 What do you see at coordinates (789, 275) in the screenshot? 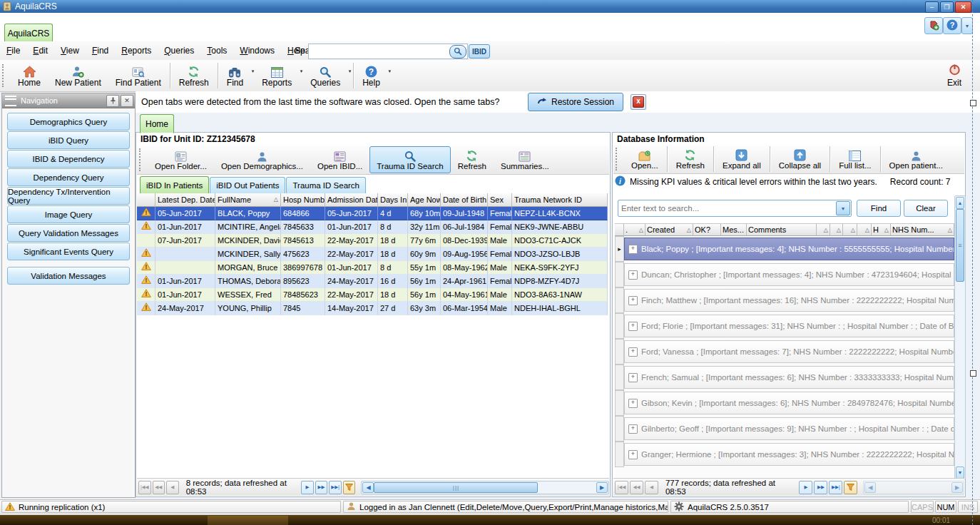
I see `db-row-card: +Duncan; Christopher ; [Important messag…` at bounding box center [789, 275].